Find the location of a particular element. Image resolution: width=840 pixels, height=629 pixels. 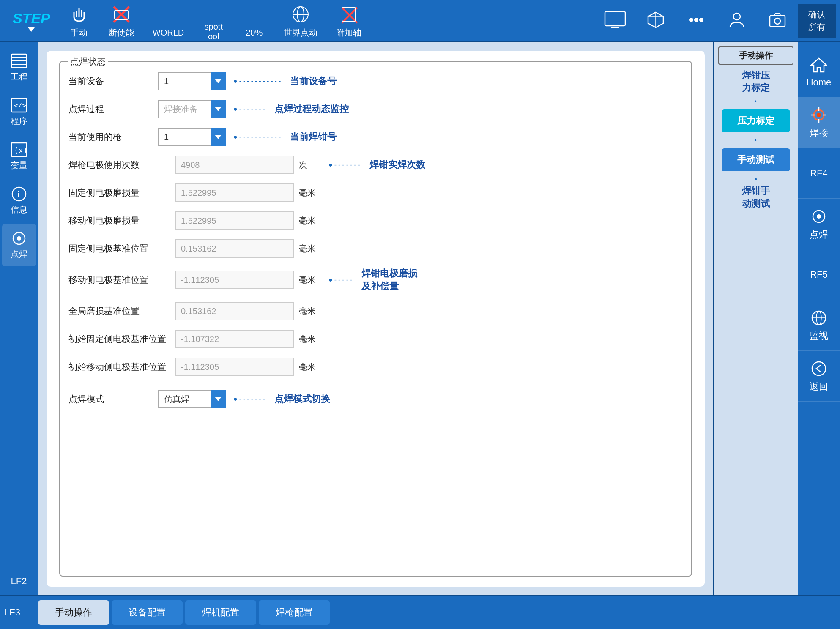

sidebar-item-program: </> 程序 is located at coordinates (19, 112).